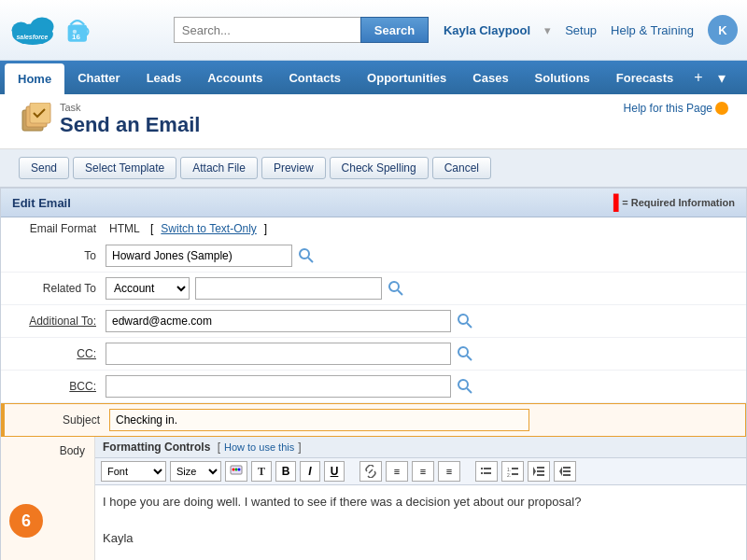  What do you see at coordinates (669, 108) in the screenshot?
I see `help-link-text: Help for this Page` at bounding box center [669, 108].